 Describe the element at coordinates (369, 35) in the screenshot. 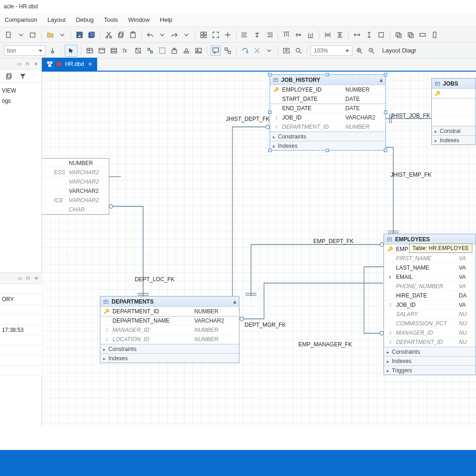

I see `height-icon` at that location.